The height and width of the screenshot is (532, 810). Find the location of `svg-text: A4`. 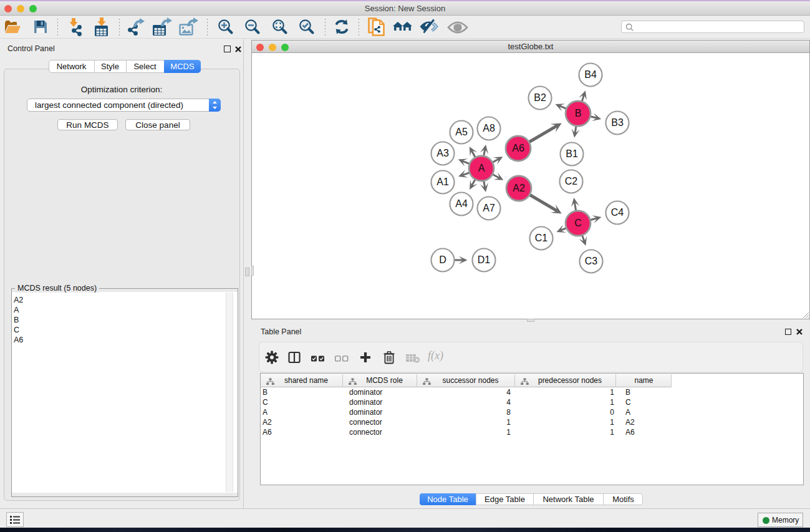

svg-text: A4 is located at coordinates (461, 203).